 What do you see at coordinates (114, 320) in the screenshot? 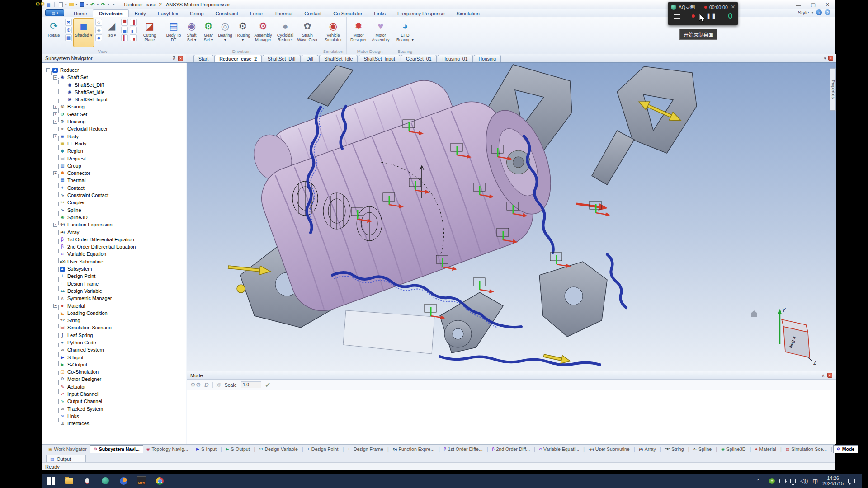
I see `tree-item-string: "S"String` at bounding box center [114, 320].